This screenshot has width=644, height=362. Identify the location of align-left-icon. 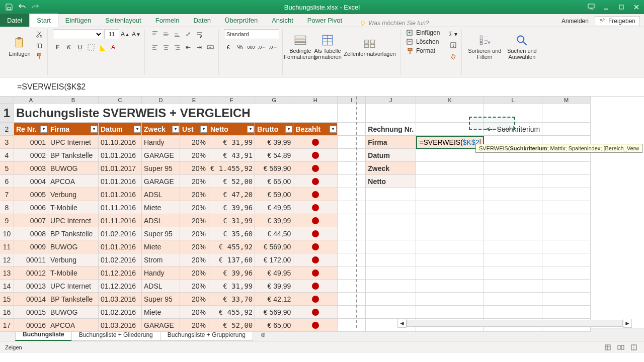
(155, 47).